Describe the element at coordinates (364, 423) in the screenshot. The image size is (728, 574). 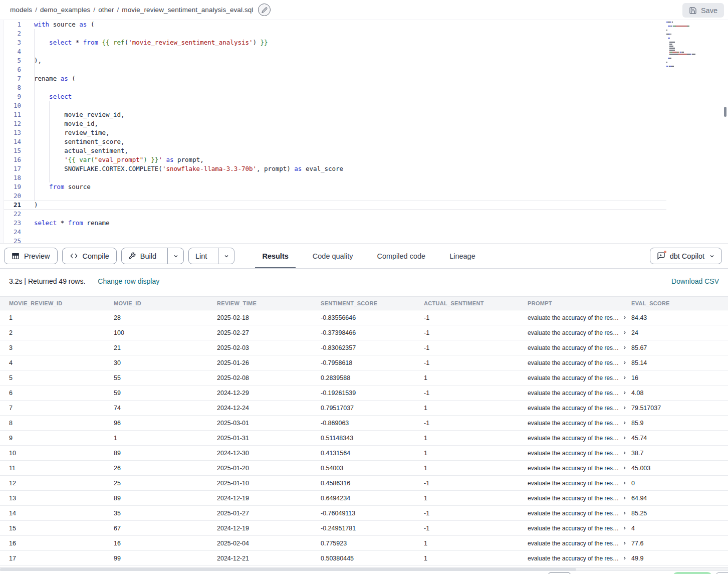
I see `table-row: 8962025-03-01-0.869063-1evaluate the acc…` at that location.